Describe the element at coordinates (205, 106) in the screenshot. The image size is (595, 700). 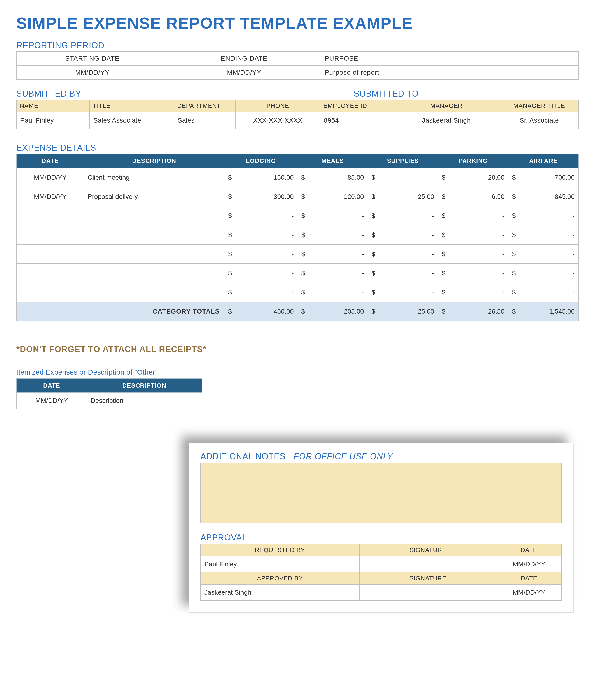
I see `sub-header-department: DEPARTMENT` at that location.